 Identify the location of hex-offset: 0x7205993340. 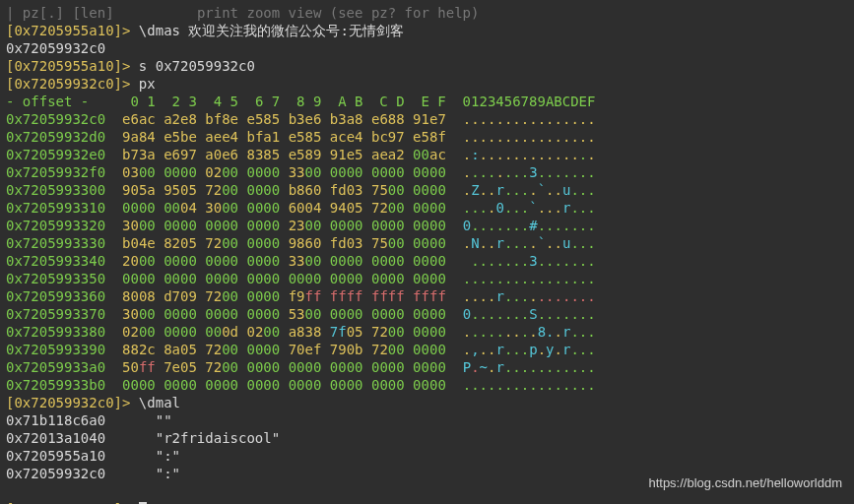
(64, 261).